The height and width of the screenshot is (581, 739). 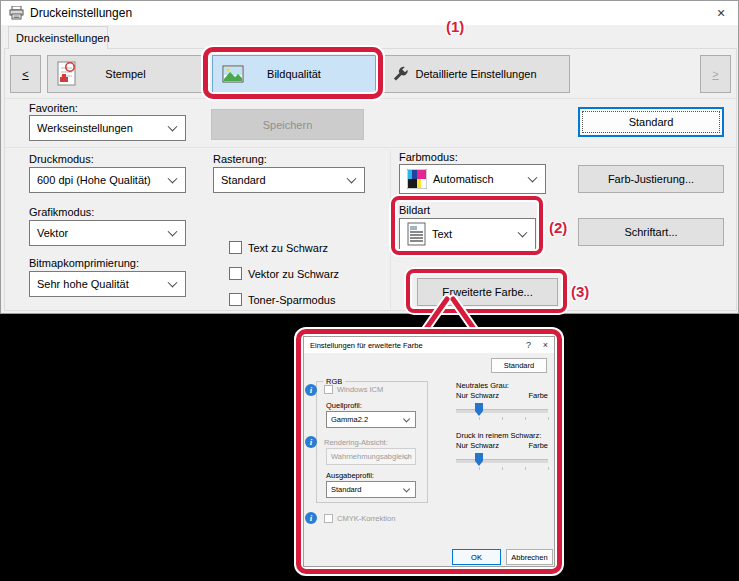 What do you see at coordinates (371, 420) in the screenshot?
I see `source-profile-dropdown: Gamma2.2` at bounding box center [371, 420].